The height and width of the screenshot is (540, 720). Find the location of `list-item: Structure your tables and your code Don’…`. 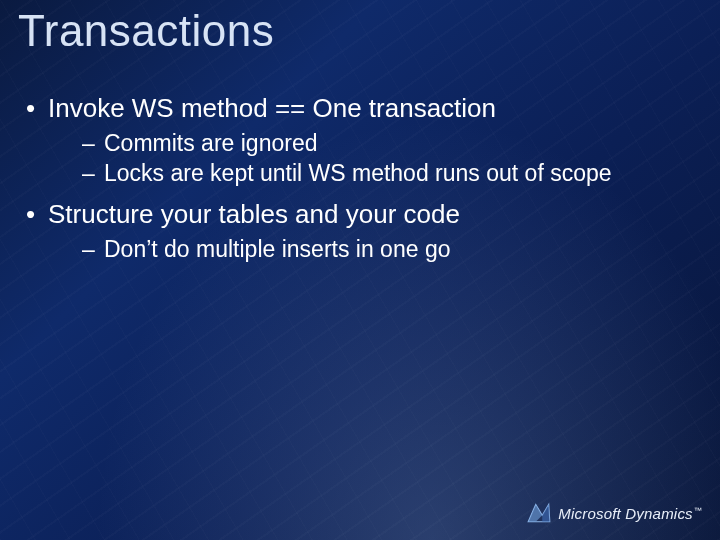

list-item: Structure your tables and your code Don’… is located at coordinates (360, 230).